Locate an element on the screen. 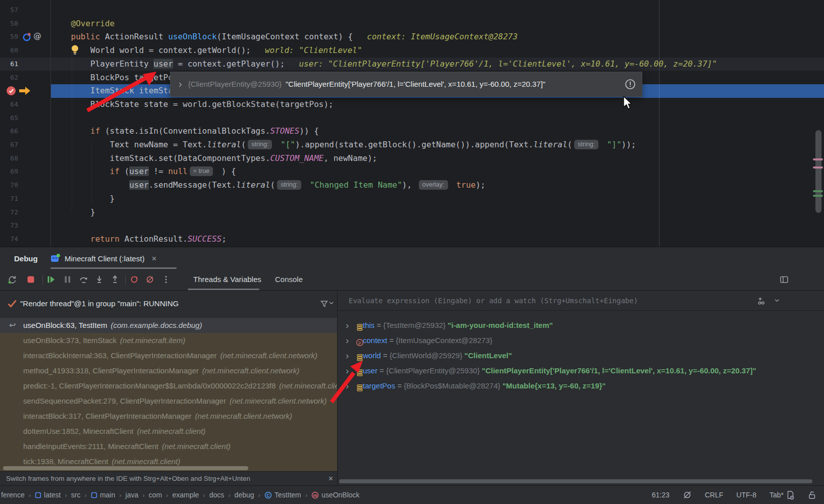 The width and height of the screenshot is (824, 504). variable-row: ›world = {ClientWorld@25929} "ClientLeve… is located at coordinates (581, 356).